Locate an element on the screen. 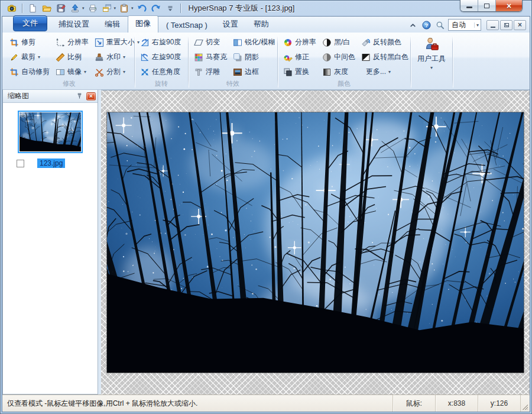  tab-image: 图像 is located at coordinates (143, 24).